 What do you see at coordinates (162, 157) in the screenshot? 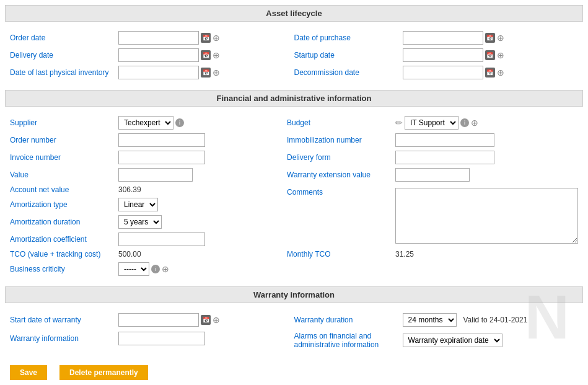
I see `invoice-number-input: O-542` at bounding box center [162, 157].